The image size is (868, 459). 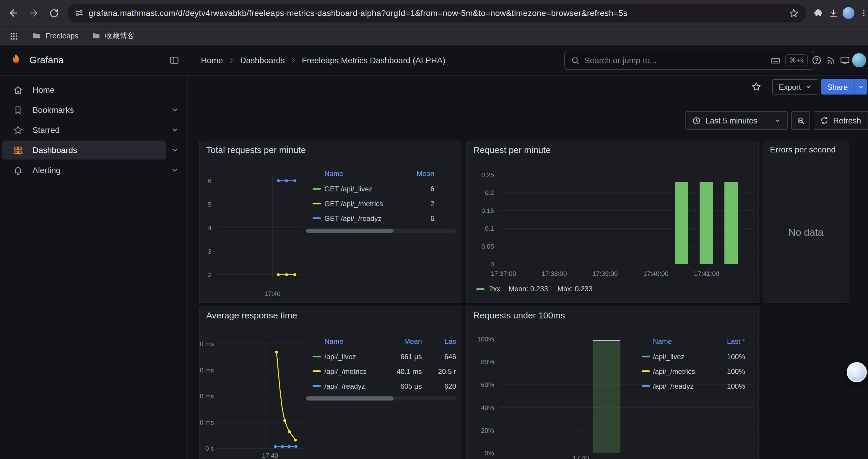 I want to click on caret-down-icon, so click(x=778, y=121).